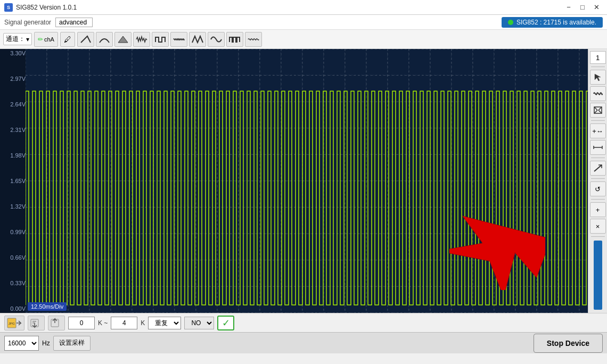 The width and height of the screenshot is (607, 364). Describe the element at coordinates (103, 323) in the screenshot. I see `k-tilde-label: K ~` at that location.